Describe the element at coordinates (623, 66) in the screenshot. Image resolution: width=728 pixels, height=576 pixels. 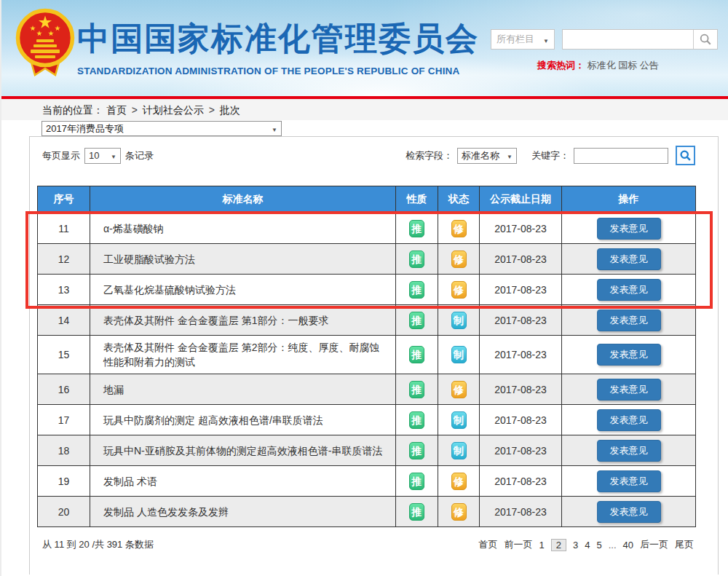
I see `hot-keywords-links: 标准化 国标 公告` at that location.